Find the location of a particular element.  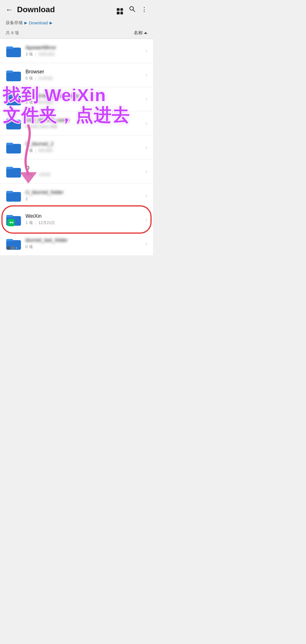

file-name: O is located at coordinates (71, 168).